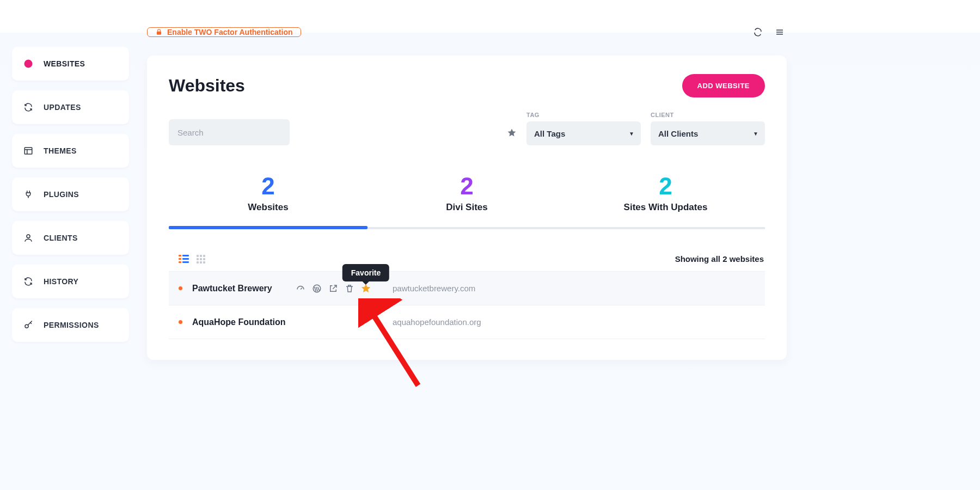  Describe the element at coordinates (350, 289) in the screenshot. I see `trash-icon` at that location.